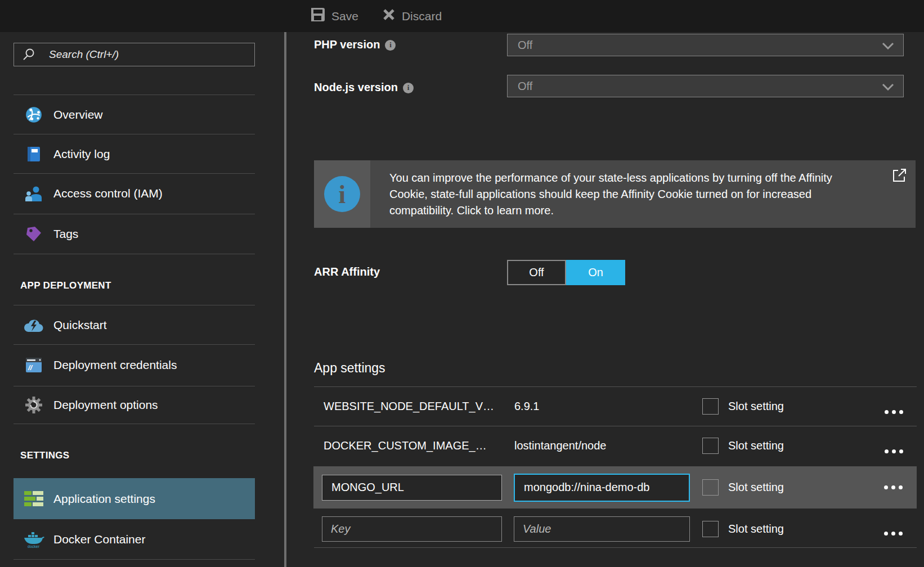  What do you see at coordinates (106, 405) in the screenshot?
I see `sidebar-item-label: Deployment options` at bounding box center [106, 405].